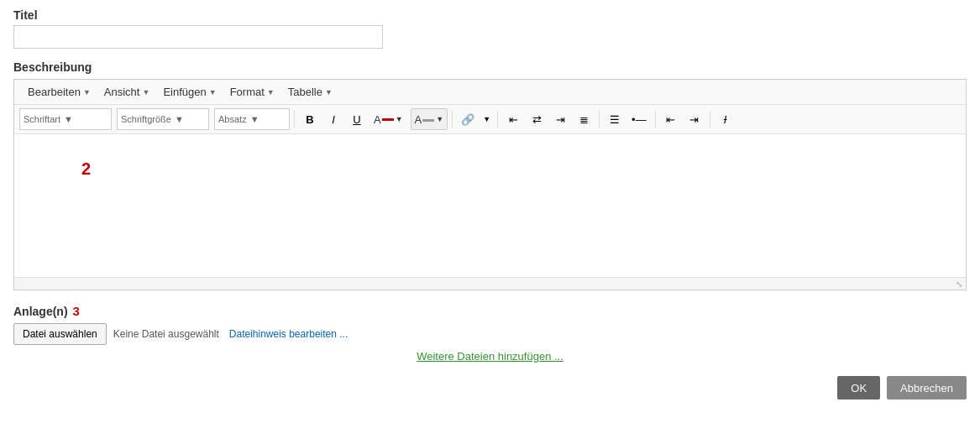 The width and height of the screenshot is (980, 423). What do you see at coordinates (87, 92) in the screenshot?
I see `bearbeiten-arrow: ▼` at bounding box center [87, 92].